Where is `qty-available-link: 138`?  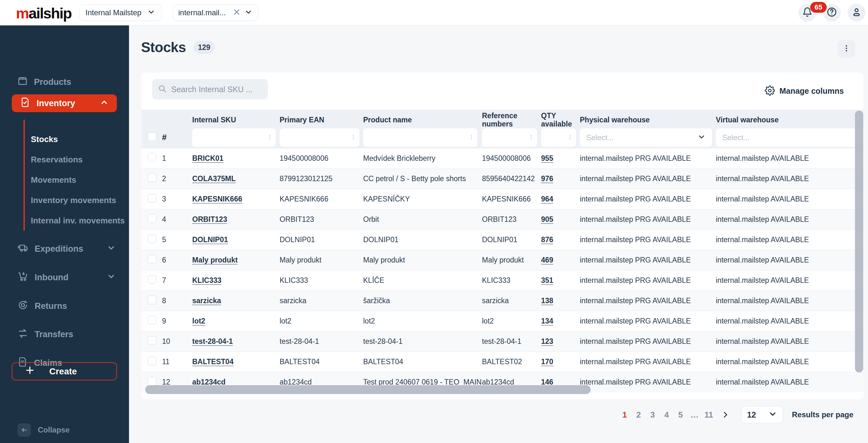 qty-available-link: 138 is located at coordinates (547, 301).